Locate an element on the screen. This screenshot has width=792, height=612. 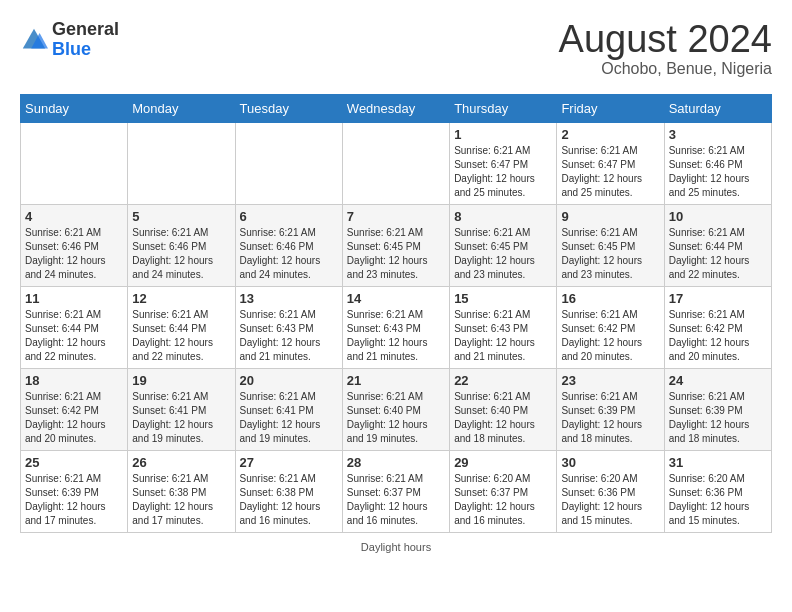
calendar-cell: 6Sunrise: 6:21 AM Sunset: 6:46 PM Daylig… is located at coordinates (288, 246).